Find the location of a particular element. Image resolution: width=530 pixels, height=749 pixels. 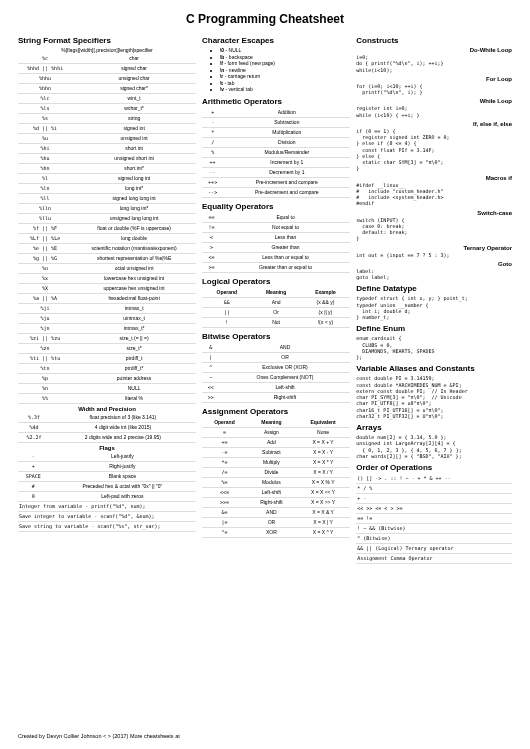

table-row: |OR is located at coordinates (276, 357).